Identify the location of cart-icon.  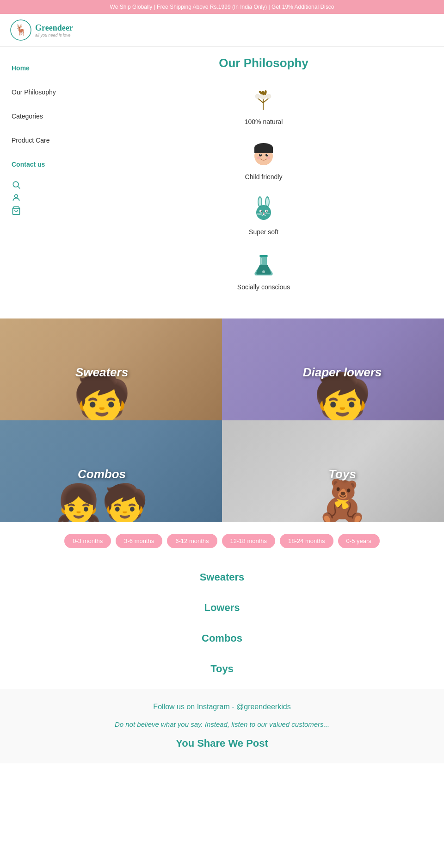
(16, 211).